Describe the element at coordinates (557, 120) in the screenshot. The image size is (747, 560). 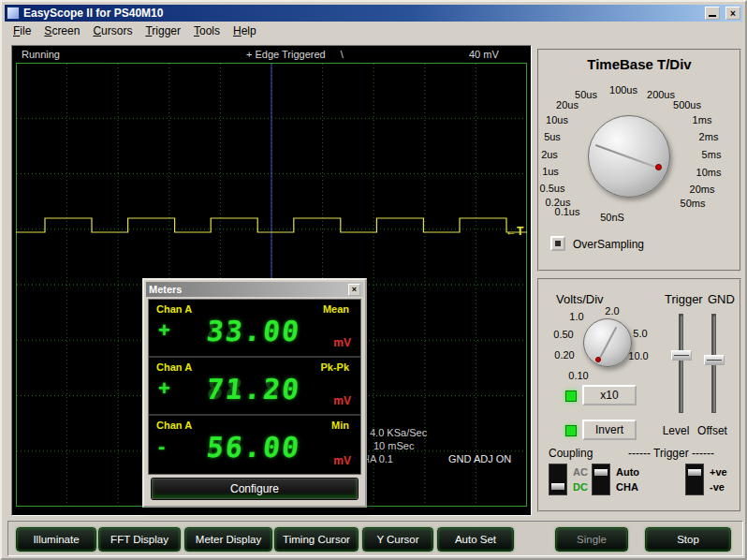
I see `timebase-label-10us: 10us` at that location.